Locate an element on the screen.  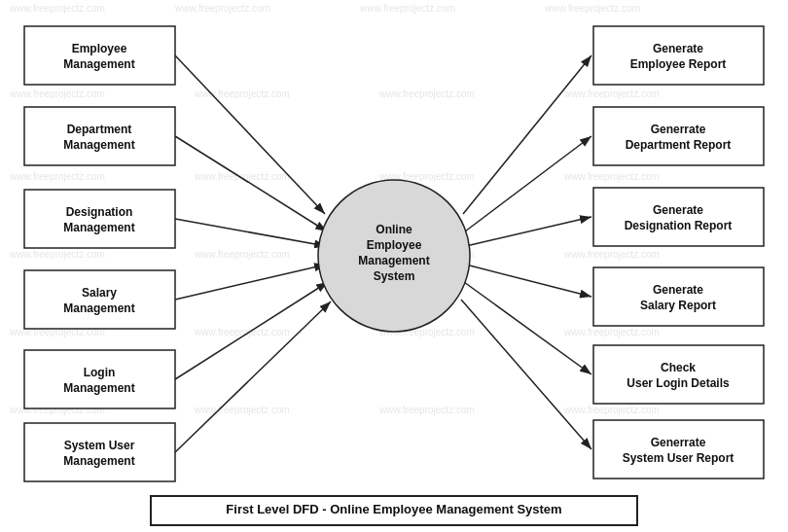
generate-department-report-label-1: Generrate is located at coordinates (679, 129).